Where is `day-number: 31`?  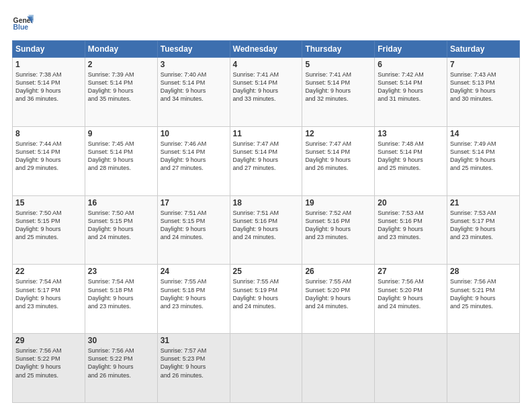
day-number: 31 is located at coordinates (193, 340).